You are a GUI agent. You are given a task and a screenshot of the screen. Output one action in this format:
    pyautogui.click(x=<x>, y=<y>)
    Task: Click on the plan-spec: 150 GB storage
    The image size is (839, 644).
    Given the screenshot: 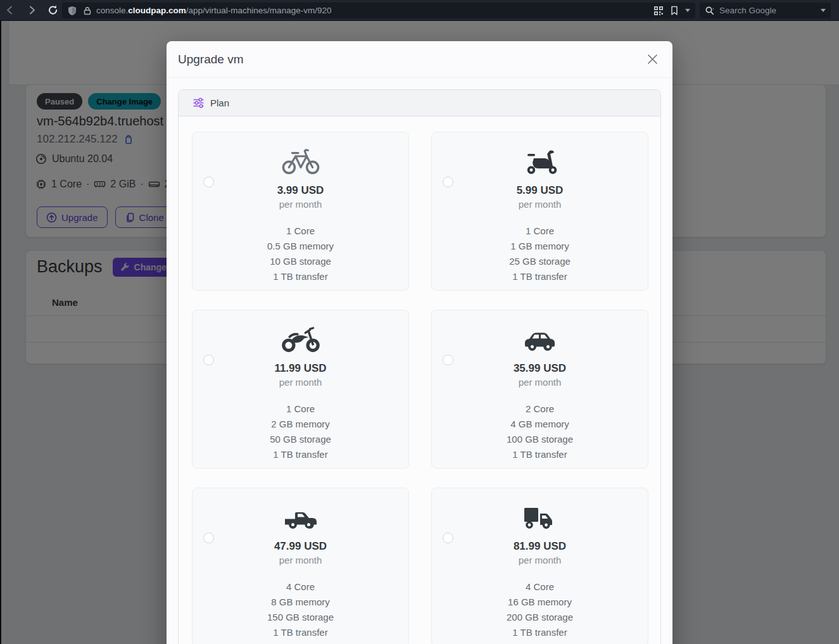 What is the action you would take?
    pyautogui.click(x=300, y=617)
    